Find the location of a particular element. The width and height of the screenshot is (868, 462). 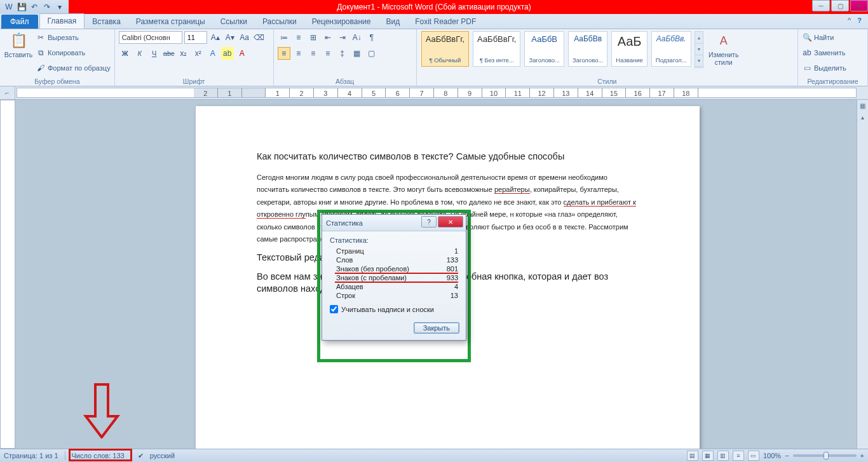

status-page: Страница: 1 из 1 is located at coordinates (31, 456).